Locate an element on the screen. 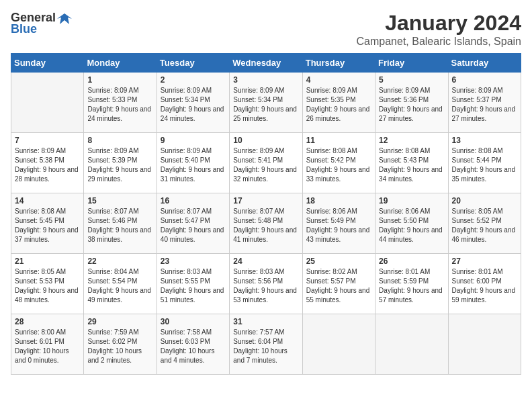 This screenshot has width=532, height=411. calendar-cell: 19Sunrise: 8:06 AMSunset: 5:50 PMDayligh… is located at coordinates (412, 224).